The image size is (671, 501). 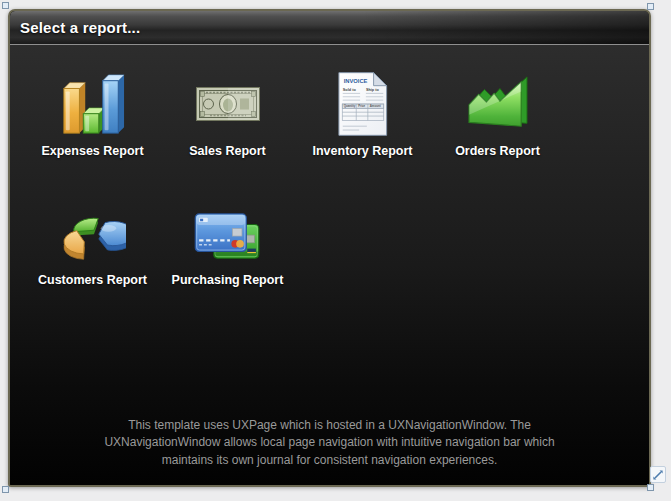 What do you see at coordinates (658, 474) in the screenshot?
I see `resize-adorner-button` at bounding box center [658, 474].